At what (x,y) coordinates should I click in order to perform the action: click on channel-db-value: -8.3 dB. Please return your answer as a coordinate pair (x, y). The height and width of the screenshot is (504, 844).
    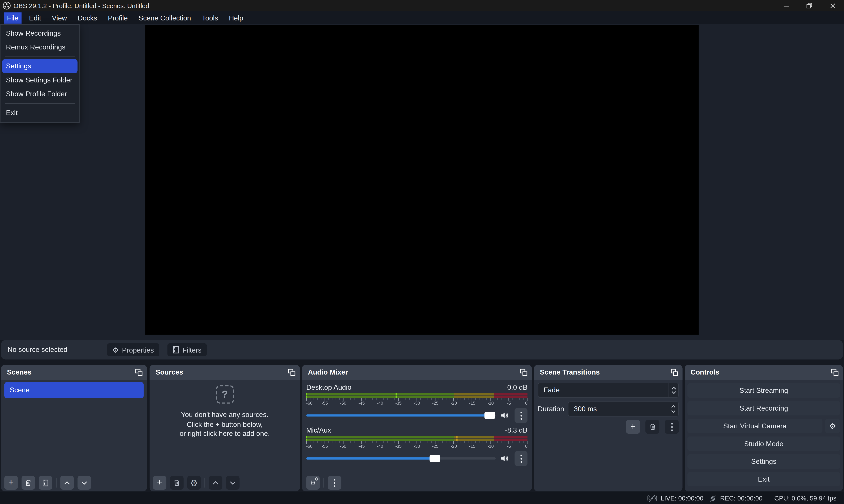
    Looking at the image, I should click on (516, 431).